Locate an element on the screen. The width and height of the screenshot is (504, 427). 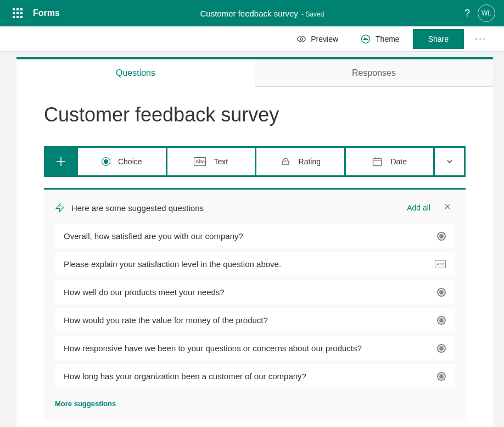
suggestion-text: Please explain your satisfaction level i… is located at coordinates (172, 264).